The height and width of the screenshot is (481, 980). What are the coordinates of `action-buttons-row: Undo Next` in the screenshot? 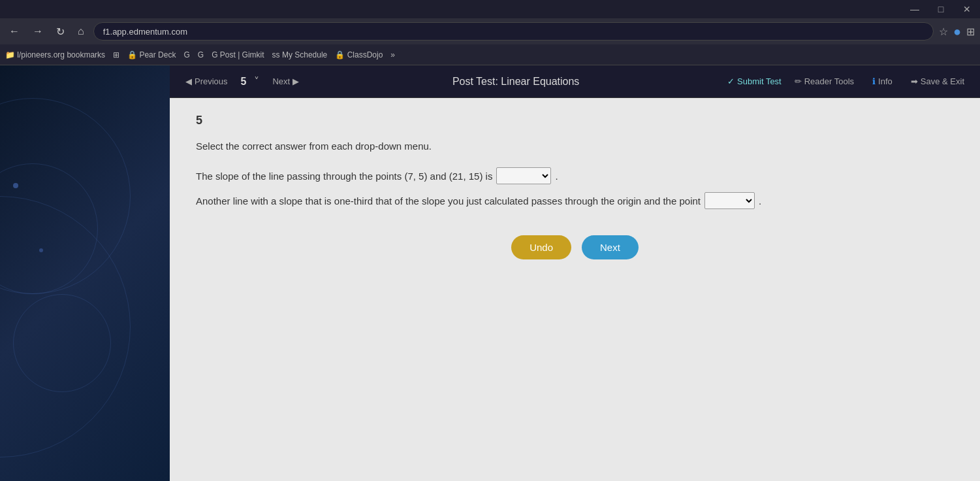 It's located at (575, 247).